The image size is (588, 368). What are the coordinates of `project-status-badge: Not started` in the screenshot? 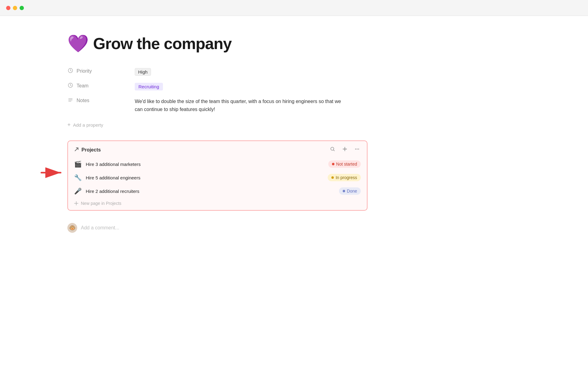 It's located at (345, 164).